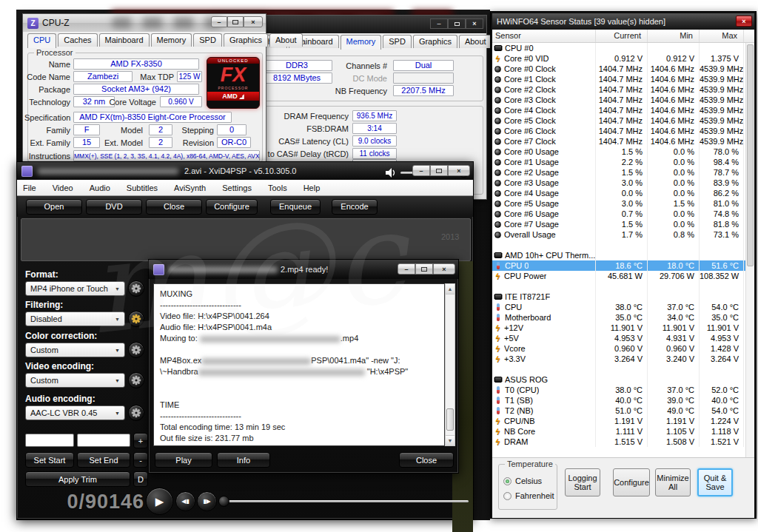 The height and width of the screenshot is (532, 758). What do you see at coordinates (623, 100) in the screenshot?
I see `sensor-row: Core #3 Clock1404.7 MHz1404.6 MHz4539.9 …` at bounding box center [623, 100].